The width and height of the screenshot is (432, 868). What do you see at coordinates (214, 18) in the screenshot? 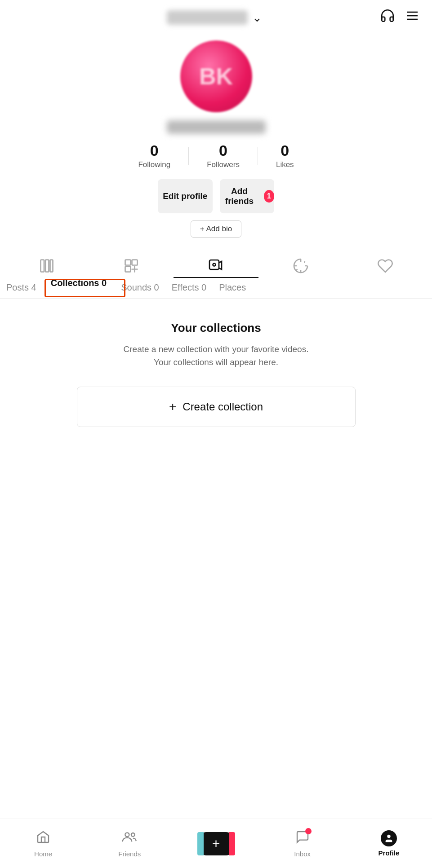
I see `username-area: ⌄` at bounding box center [214, 18].